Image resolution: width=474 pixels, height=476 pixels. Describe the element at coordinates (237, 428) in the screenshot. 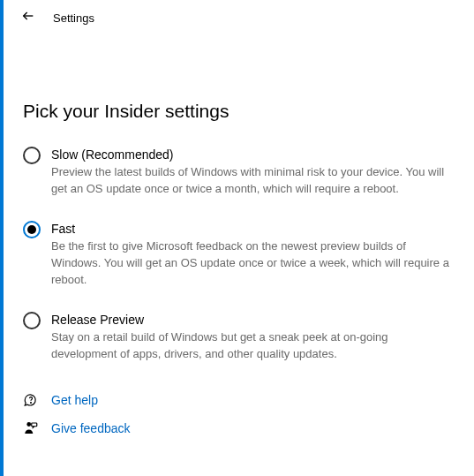

I see `give-feedback-link: Give feedback` at that location.